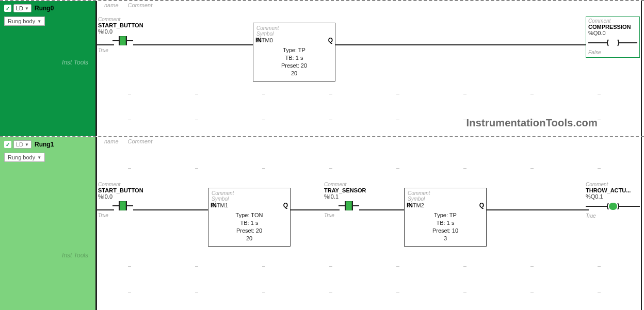 This screenshot has height=310, width=644. What do you see at coordinates (613, 37) in the screenshot?
I see `coil-compression: Comment COMPRESSION %Q0.0 False` at bounding box center [613, 37].